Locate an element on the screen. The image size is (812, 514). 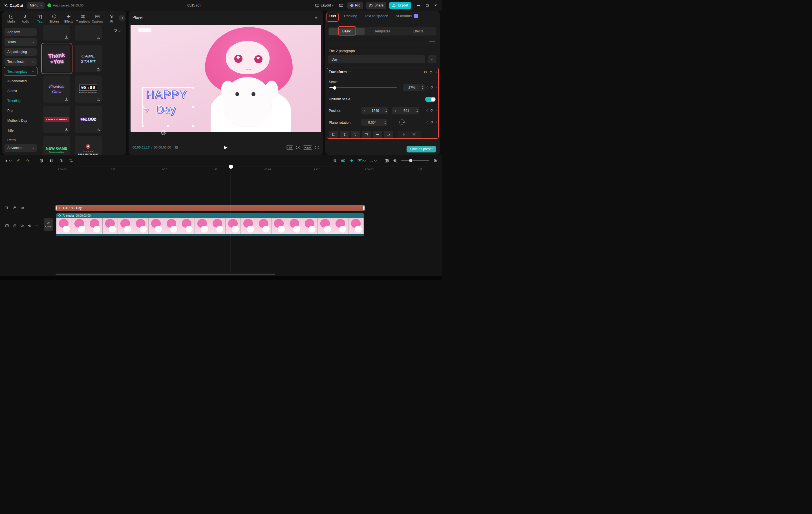
scale-slider is located at coordinates (363, 88).